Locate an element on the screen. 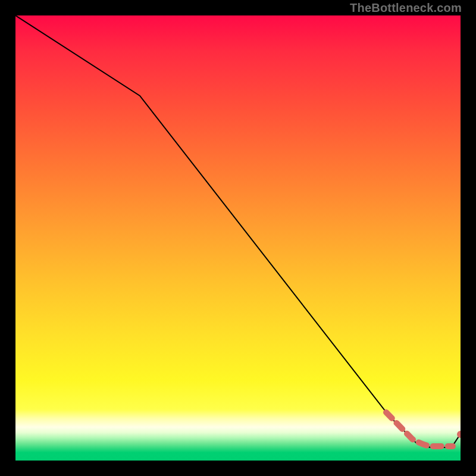 The width and height of the screenshot is (476, 476). end-marker-dot is located at coordinates (459, 434).